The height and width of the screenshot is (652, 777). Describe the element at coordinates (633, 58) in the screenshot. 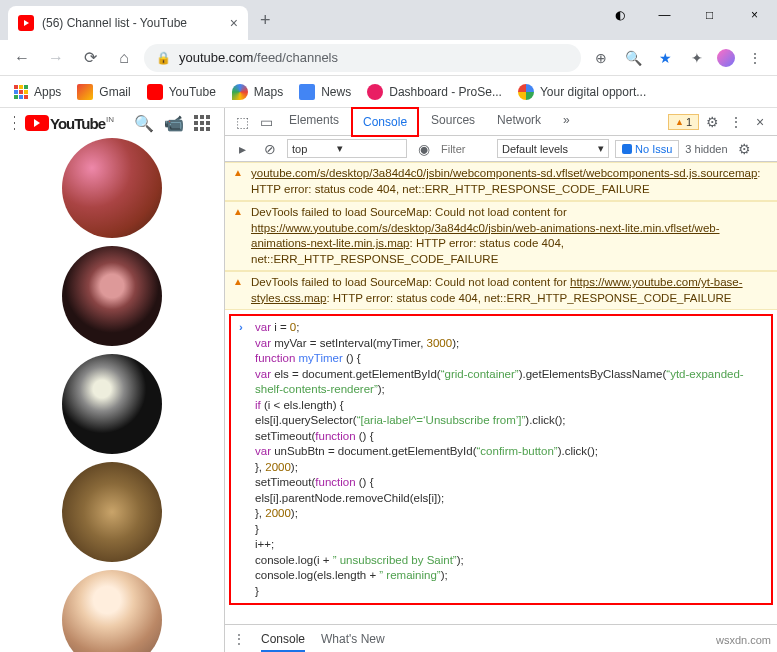

I see `zoom-icon: 🔍` at that location.